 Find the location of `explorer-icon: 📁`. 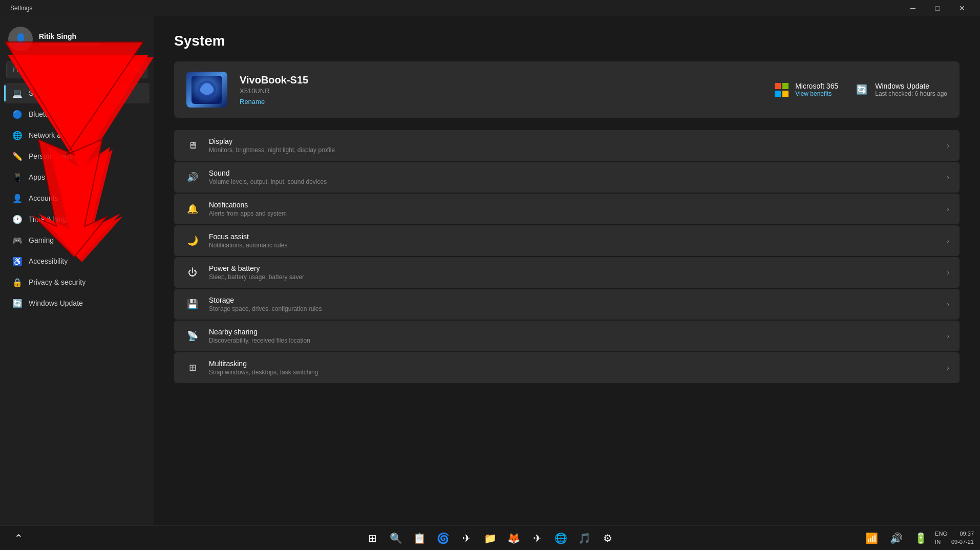

explorer-icon: 📁 is located at coordinates (490, 538).